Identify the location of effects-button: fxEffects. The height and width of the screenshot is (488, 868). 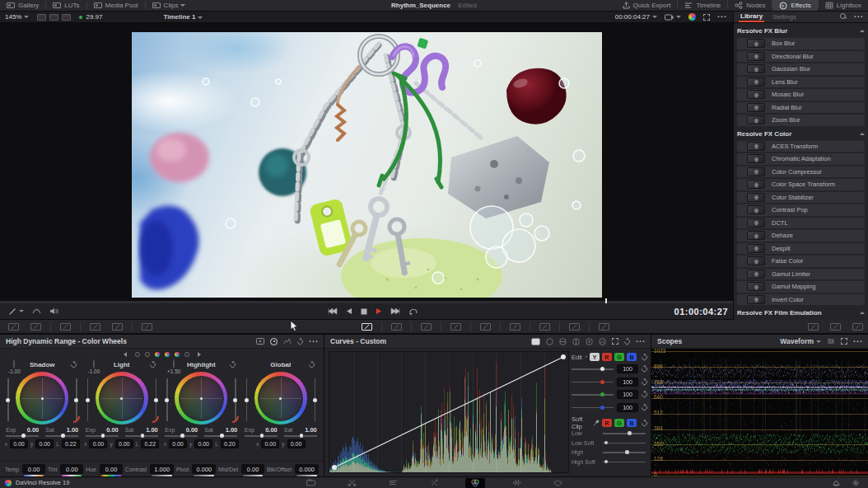
(795, 5).